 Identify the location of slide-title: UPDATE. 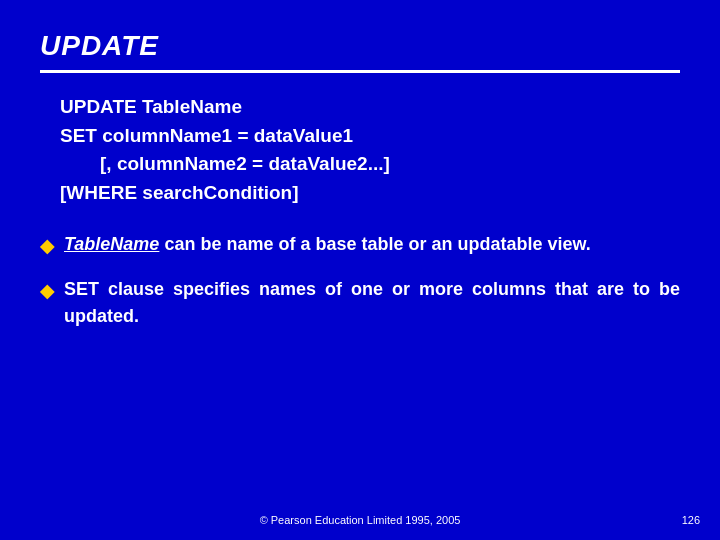
(100, 46).